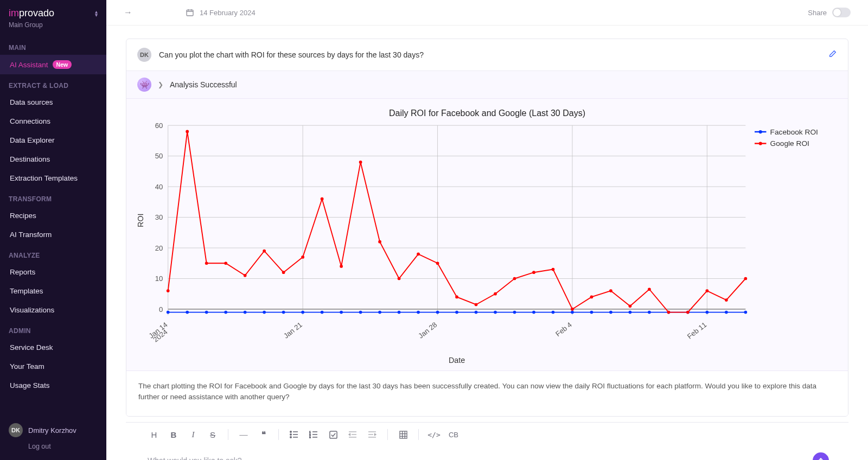  Describe the element at coordinates (833, 55) in the screenshot. I see `edit-message-icon` at that location.